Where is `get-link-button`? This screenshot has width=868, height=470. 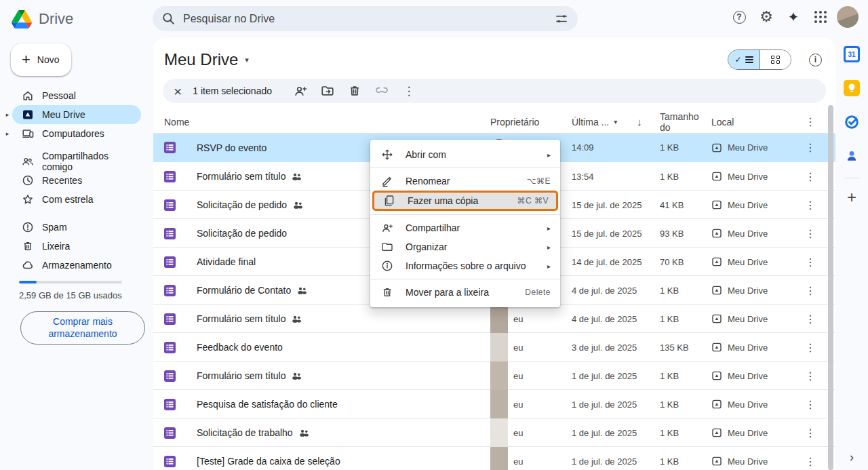
get-link-button is located at coordinates (382, 91).